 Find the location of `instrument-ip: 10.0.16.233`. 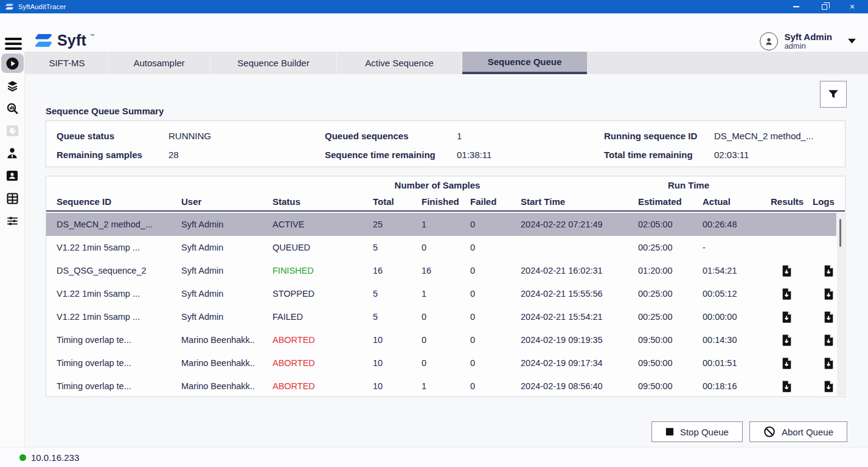

instrument-ip: 10.0.16.233 is located at coordinates (55, 457).